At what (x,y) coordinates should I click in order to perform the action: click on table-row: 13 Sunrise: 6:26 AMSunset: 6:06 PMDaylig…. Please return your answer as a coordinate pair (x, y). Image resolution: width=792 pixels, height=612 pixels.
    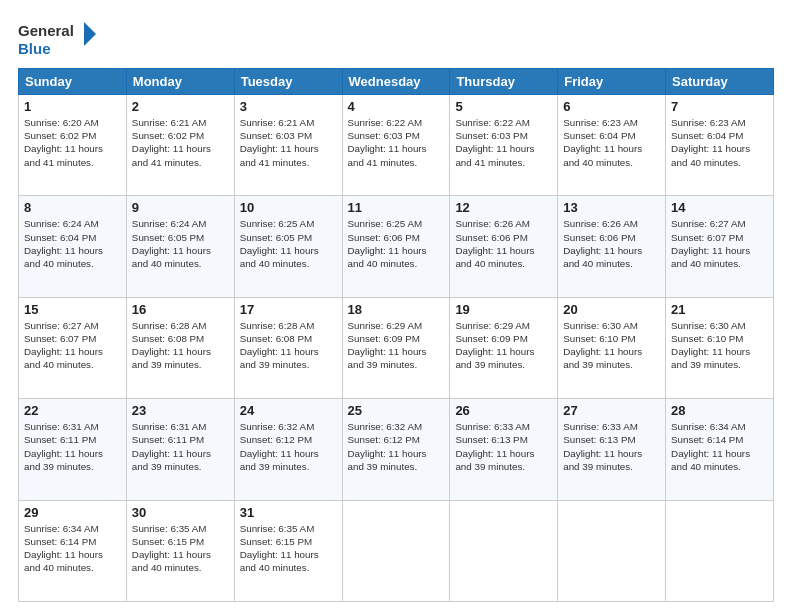
    Looking at the image, I should click on (612, 246).